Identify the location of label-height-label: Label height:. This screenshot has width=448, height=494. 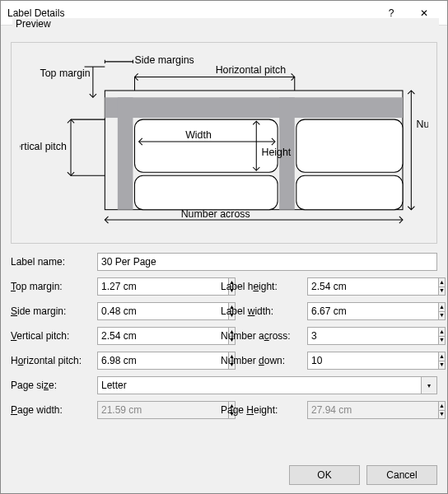
(264, 287).